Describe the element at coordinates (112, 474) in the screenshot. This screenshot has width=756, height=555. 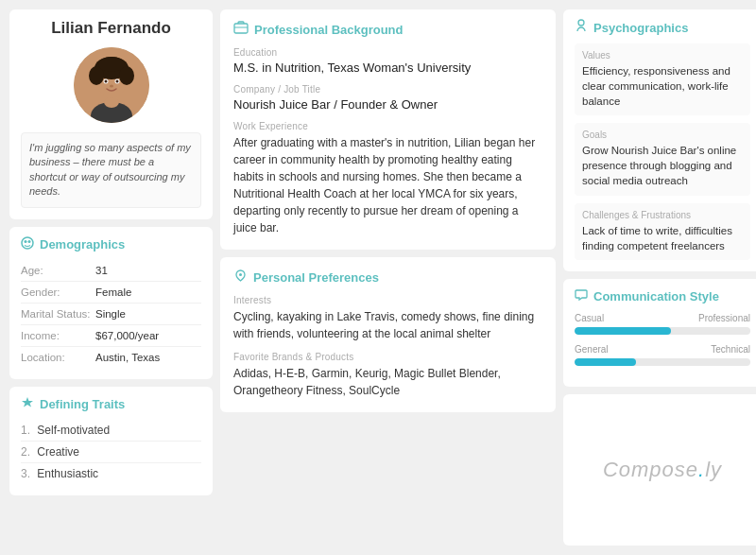
I see `trait-3: 3. Enthusiastic` at that location.